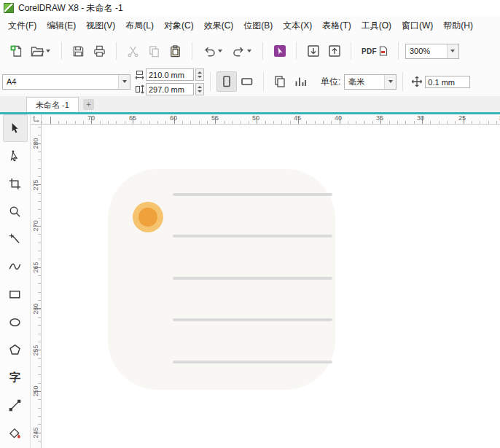 This screenshot has height=448, width=500. I want to click on redo-dropdown-caret, so click(249, 51).